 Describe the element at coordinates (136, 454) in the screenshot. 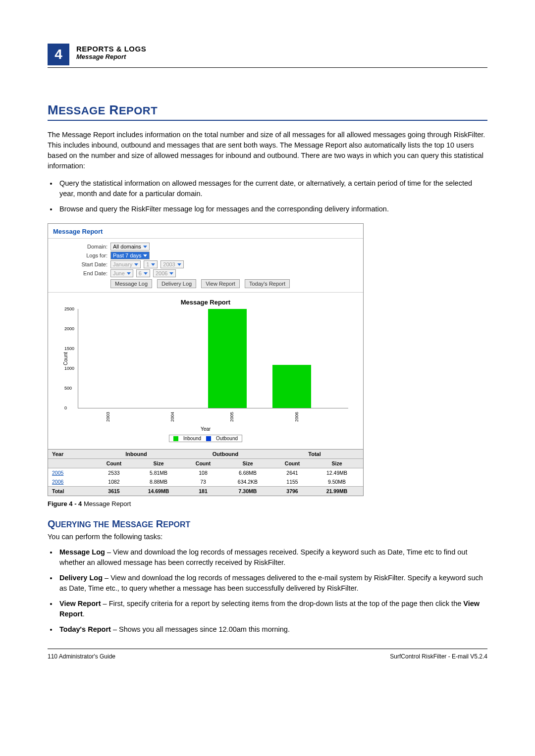

I see `table-header-inbound: Inbound` at that location.